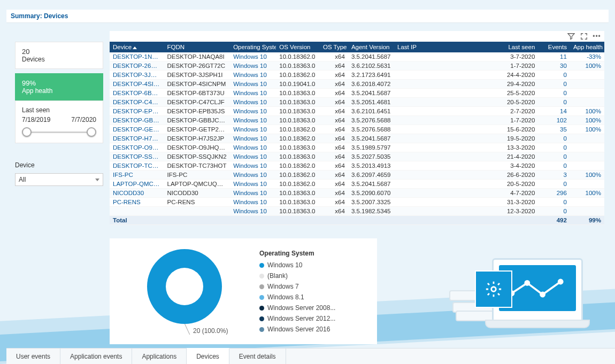  What do you see at coordinates (137, 166) in the screenshot?
I see `cell-device: DESKTOP-TC73HOT` at bounding box center [137, 166].